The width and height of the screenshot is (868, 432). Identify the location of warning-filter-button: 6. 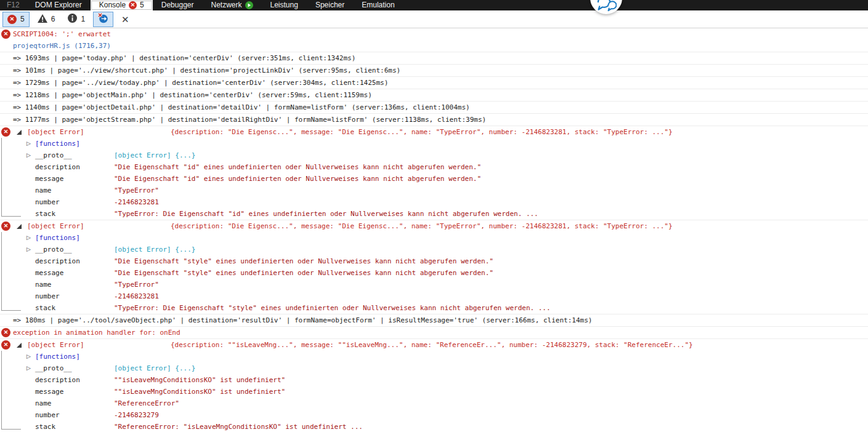
(47, 20).